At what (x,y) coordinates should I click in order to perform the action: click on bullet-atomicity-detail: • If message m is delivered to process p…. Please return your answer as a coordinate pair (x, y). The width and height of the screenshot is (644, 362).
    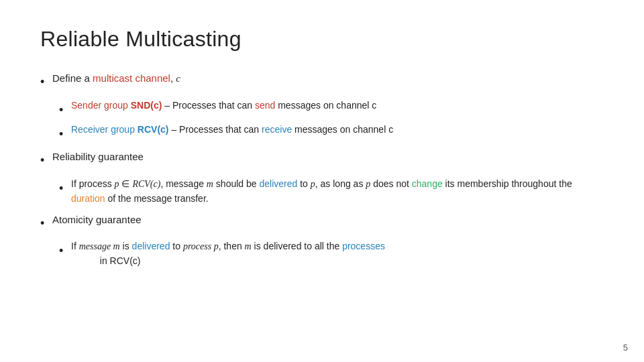
    Looking at the image, I should click on (331, 253).